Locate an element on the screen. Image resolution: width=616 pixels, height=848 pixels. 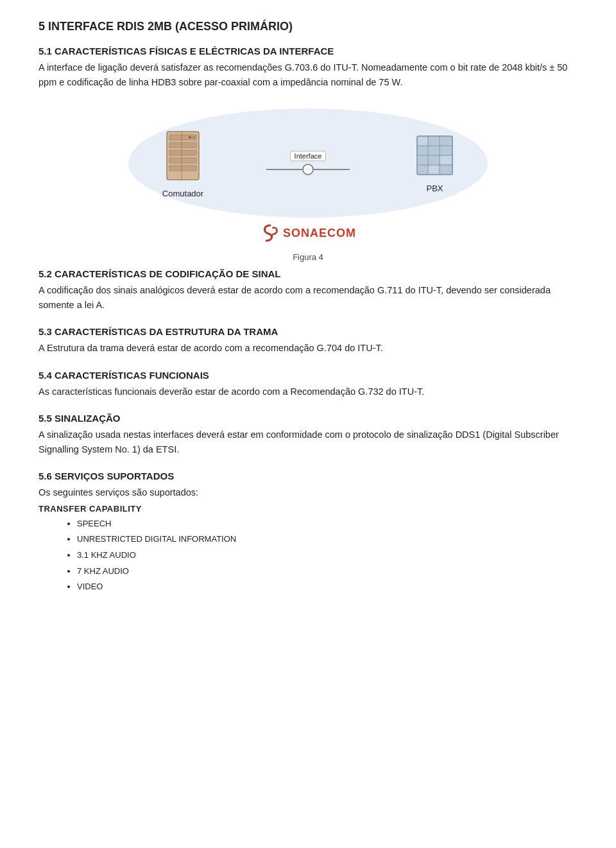
section-5-1: 5.1 CARACTERÍSTICAS FÍSICAS E ELÉCTRICAS… is located at coordinates (308, 67).